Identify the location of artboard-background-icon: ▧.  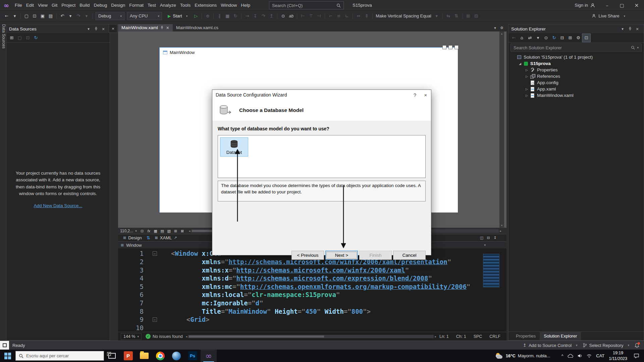
(169, 231).